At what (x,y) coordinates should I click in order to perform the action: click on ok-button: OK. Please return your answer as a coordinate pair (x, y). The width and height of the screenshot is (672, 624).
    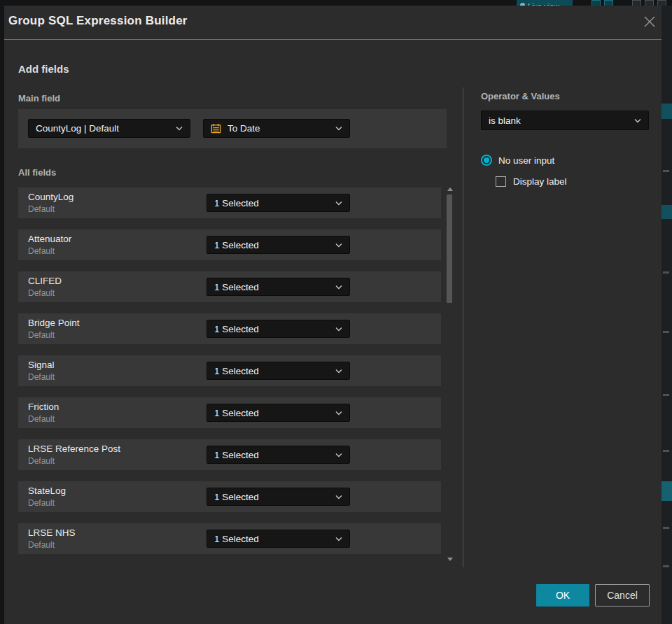
    Looking at the image, I should click on (563, 595).